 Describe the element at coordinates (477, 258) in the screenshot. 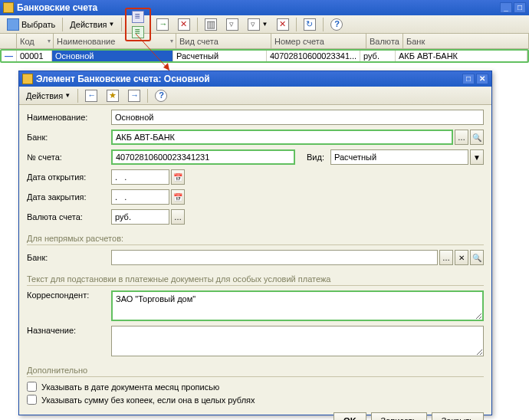

I see `indirect-bank-search-button: 🔍` at that location.